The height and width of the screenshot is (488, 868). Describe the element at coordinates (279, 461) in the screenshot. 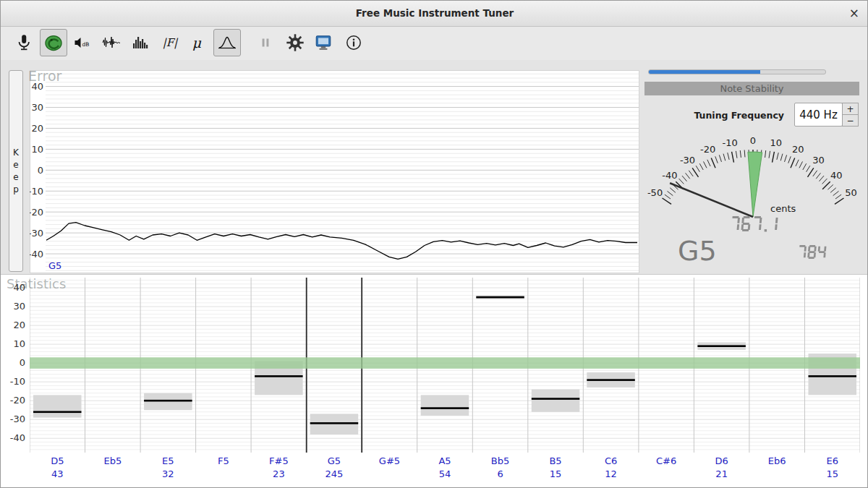

I see `note-name: F#5` at that location.